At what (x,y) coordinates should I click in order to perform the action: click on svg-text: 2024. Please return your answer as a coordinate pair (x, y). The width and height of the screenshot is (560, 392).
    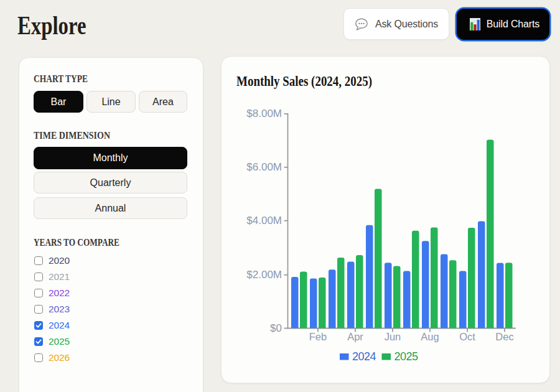
    Looking at the image, I should click on (365, 357).